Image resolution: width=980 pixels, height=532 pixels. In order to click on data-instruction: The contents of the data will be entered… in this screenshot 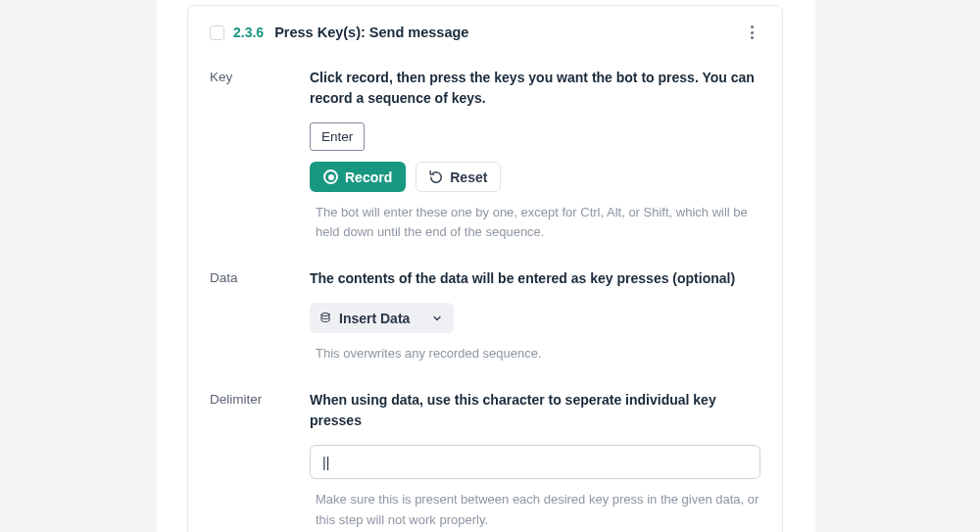, I will do `click(535, 278)`.